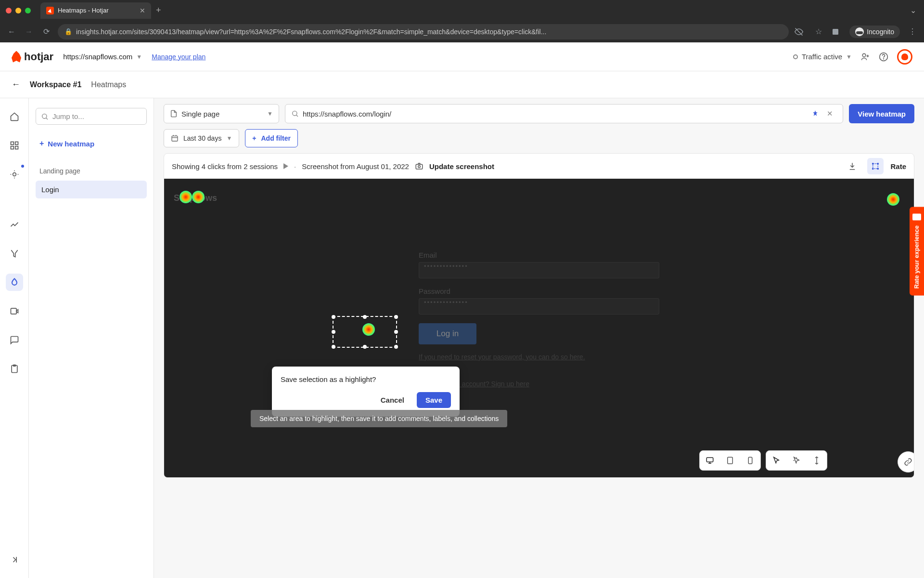  What do you see at coordinates (174, 114) in the screenshot?
I see `document-icon` at bounding box center [174, 114].